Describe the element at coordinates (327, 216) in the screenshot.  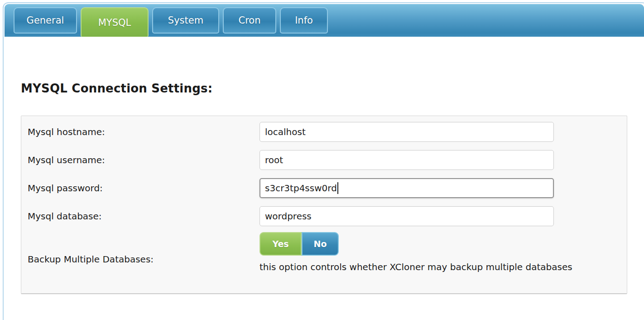
I see `mysql-database-row: Mysql database:` at that location.